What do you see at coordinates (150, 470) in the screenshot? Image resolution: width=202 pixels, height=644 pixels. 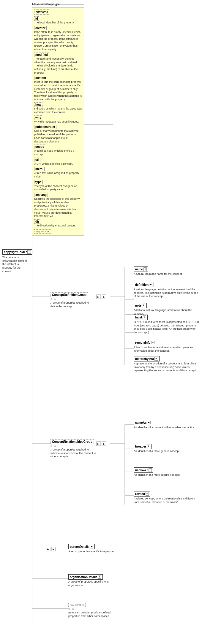 I see `narrower-plus-icon: +` at bounding box center [150, 470].